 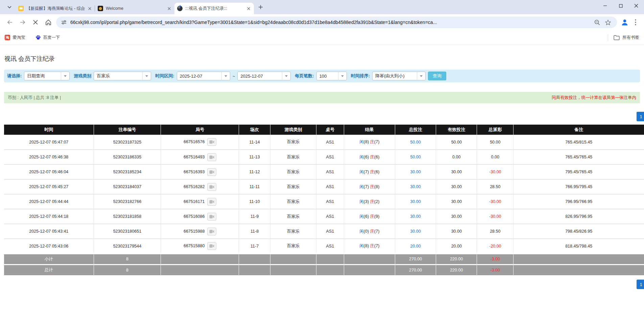 I want to click on cell-payout: -30.00, so click(x=495, y=202).